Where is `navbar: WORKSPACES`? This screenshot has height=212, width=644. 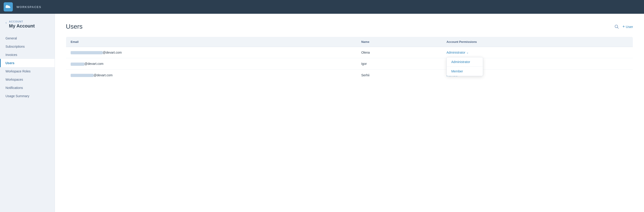
navbar: WORKSPACES is located at coordinates (322, 7).